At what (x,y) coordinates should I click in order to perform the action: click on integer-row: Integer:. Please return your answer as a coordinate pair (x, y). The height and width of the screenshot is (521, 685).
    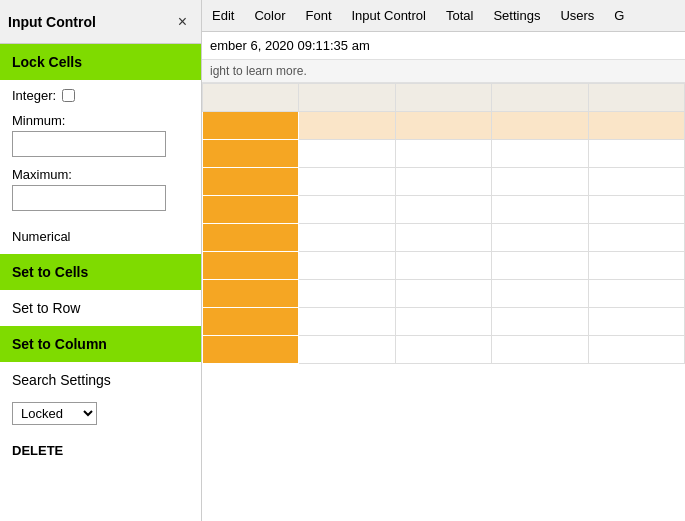
    Looking at the image, I should click on (100, 96).